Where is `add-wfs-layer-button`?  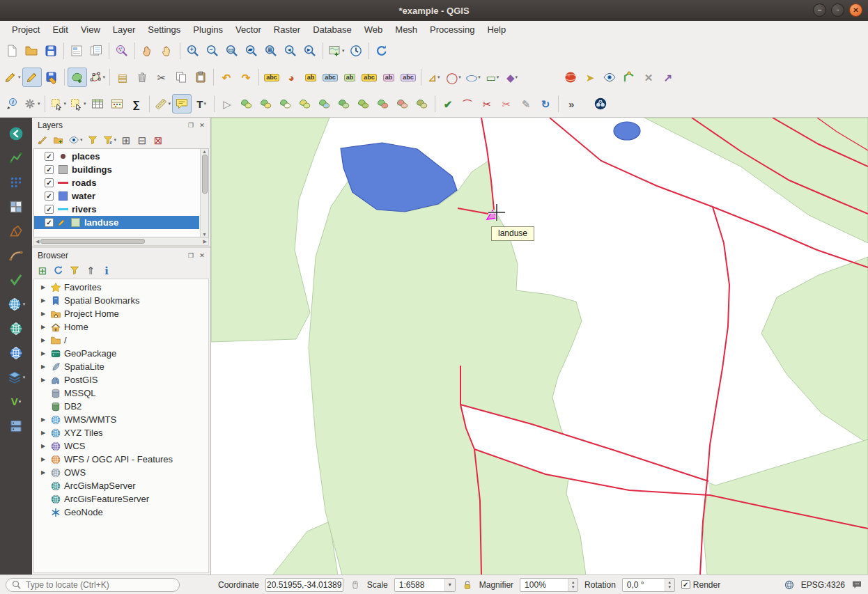 add-wfs-layer-button is located at coordinates (16, 352).